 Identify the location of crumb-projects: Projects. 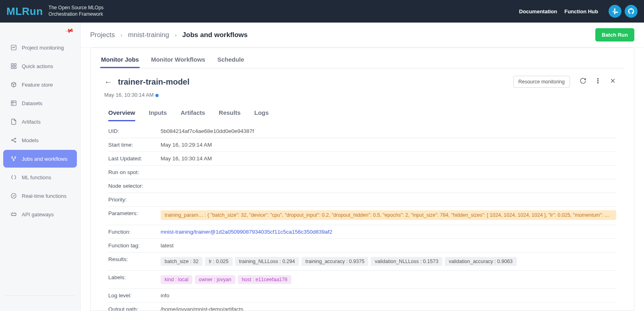
(102, 35).